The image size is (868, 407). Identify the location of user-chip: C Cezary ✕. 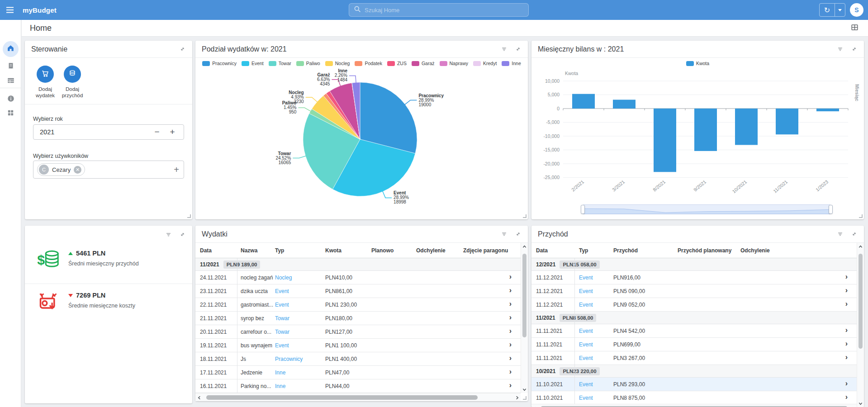
(61, 170).